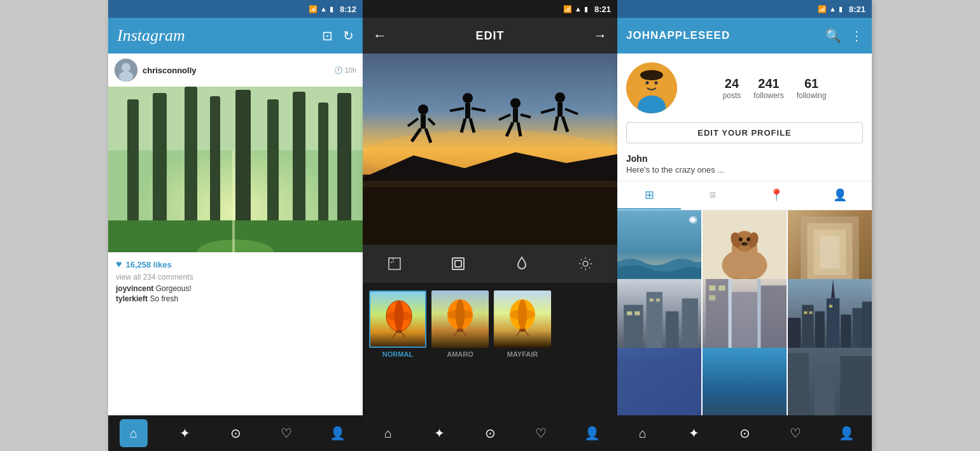 Image resolution: width=980 pixels, height=451 pixels. I want to click on stat-posts: 24 posts, so click(732, 88).